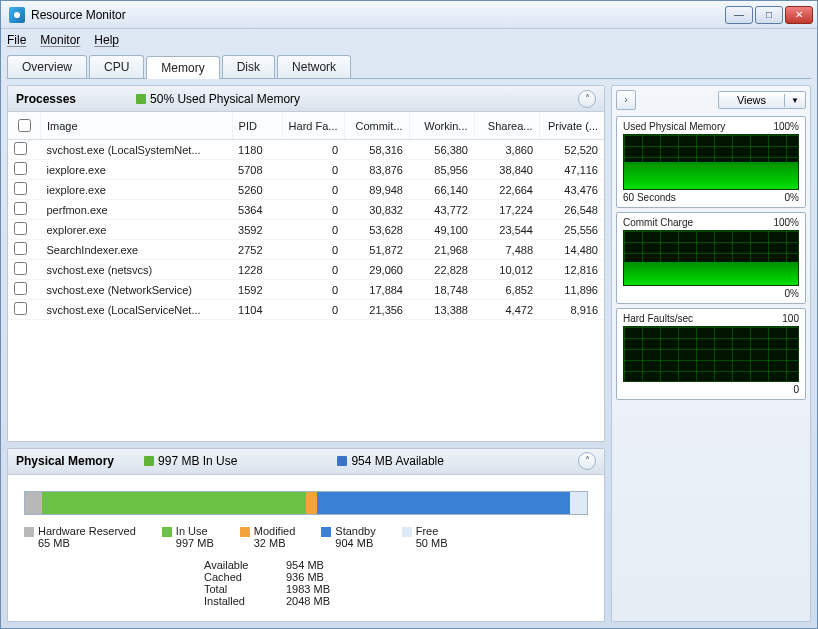  What do you see at coordinates (306, 230) in the screenshot?
I see `table-row: explorer.exe3592053,62849,10023,54425,55…` at bounding box center [306, 230].